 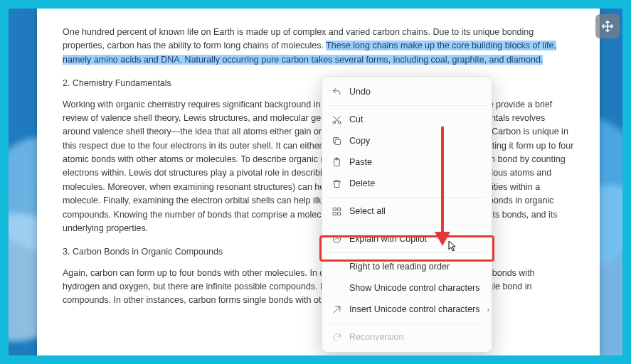 I want to click on menu-explain-copilot-label: Explain with Copilot, so click(x=388, y=239).